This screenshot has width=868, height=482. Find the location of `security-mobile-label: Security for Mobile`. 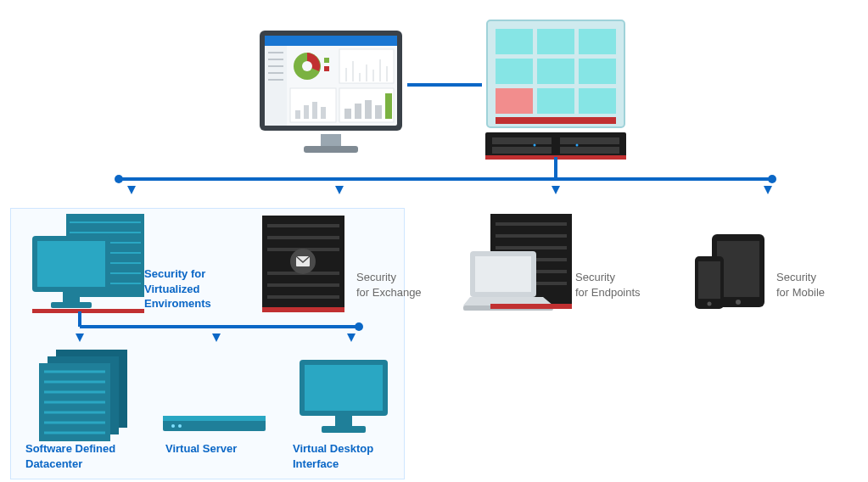

security-mobile-label: Security for Mobile is located at coordinates (801, 285).